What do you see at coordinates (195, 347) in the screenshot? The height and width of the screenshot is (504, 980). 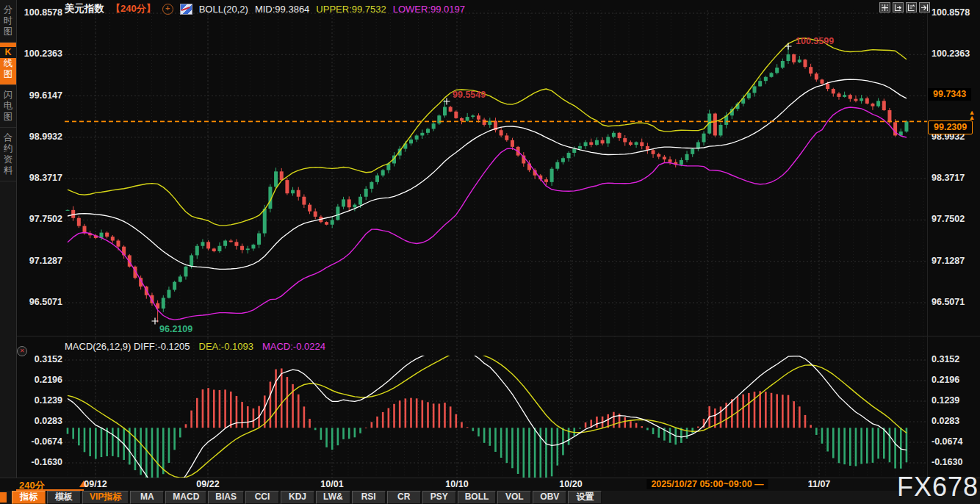 I see `macd-header: MACD(26,12,9) DIFF:-0.1205 DEA:-0.1093 M…` at bounding box center [195, 347].